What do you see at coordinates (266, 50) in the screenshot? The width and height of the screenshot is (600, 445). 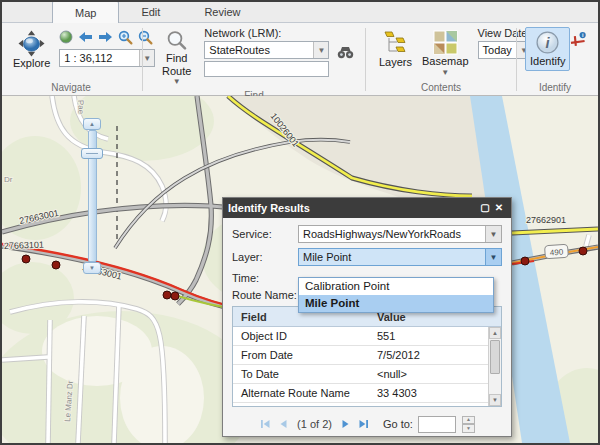 I see `network-lrm-combobox: StateRoutes ▼` at bounding box center [266, 50].